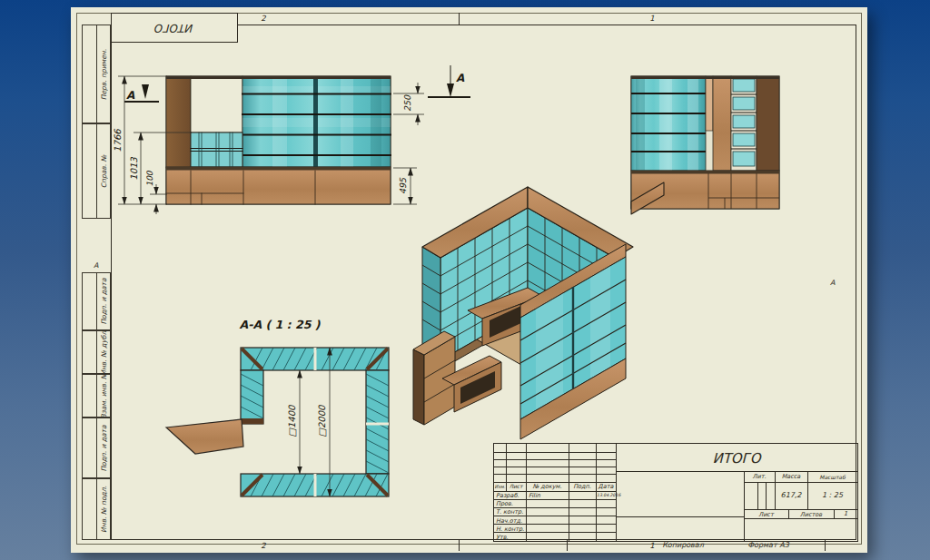  What do you see at coordinates (832, 477) in the screenshot?
I see `tb-scale-label: Масштаб` at bounding box center [832, 477].